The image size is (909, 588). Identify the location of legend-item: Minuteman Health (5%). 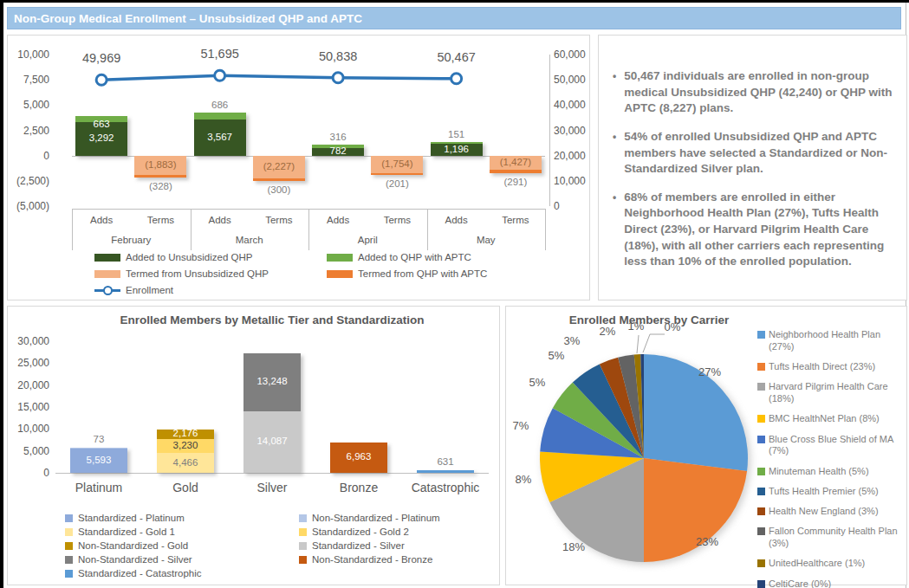
(832, 472).